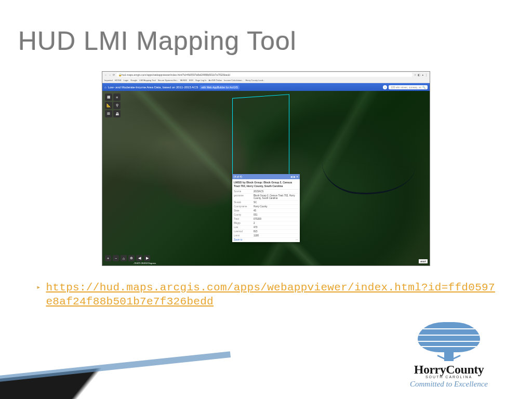 This screenshot has width=532, height=399. I want to click on bookmark-bar: Imported HCGIS Login Google LMI Mapping …, so click(266, 81).